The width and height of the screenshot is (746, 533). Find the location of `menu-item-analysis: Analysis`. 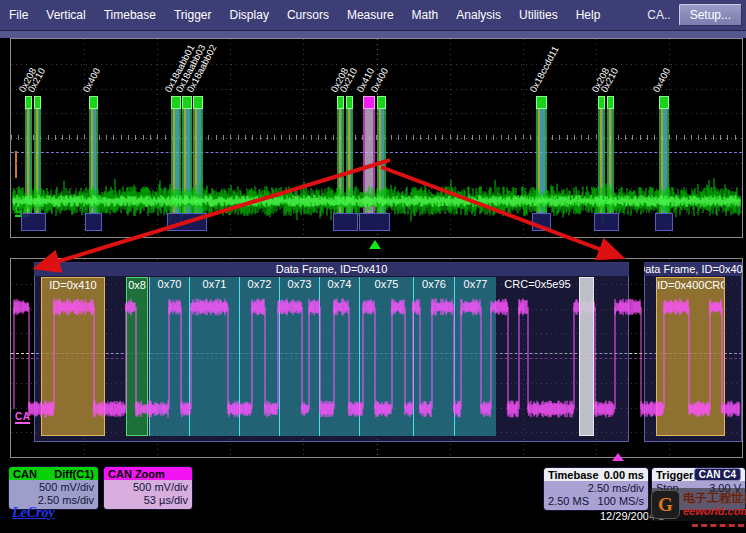

menu-item-analysis: Analysis is located at coordinates (478, 15).